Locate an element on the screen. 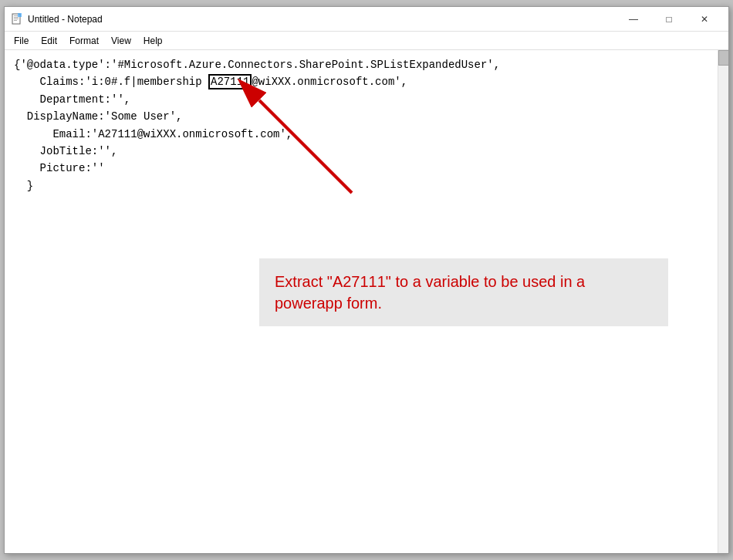  annotation-box: Extract "A27111" to a variable to be use… is located at coordinates (464, 292).